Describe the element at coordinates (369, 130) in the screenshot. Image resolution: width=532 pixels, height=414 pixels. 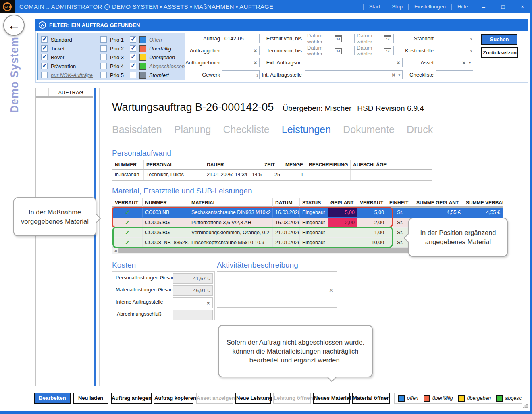
I see `tab-dokumente: Dokumente` at that location.